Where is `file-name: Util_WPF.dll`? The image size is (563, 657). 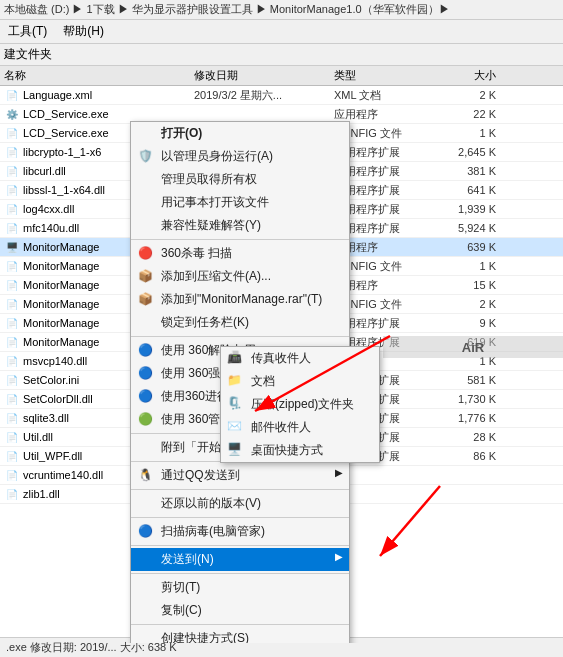
file-name: Util_WPF.dll is located at coordinates (52, 456).